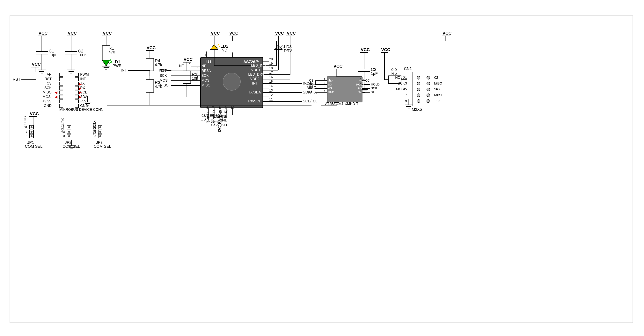  I want to click on svg-text: RX/SCL, so click(254, 101).